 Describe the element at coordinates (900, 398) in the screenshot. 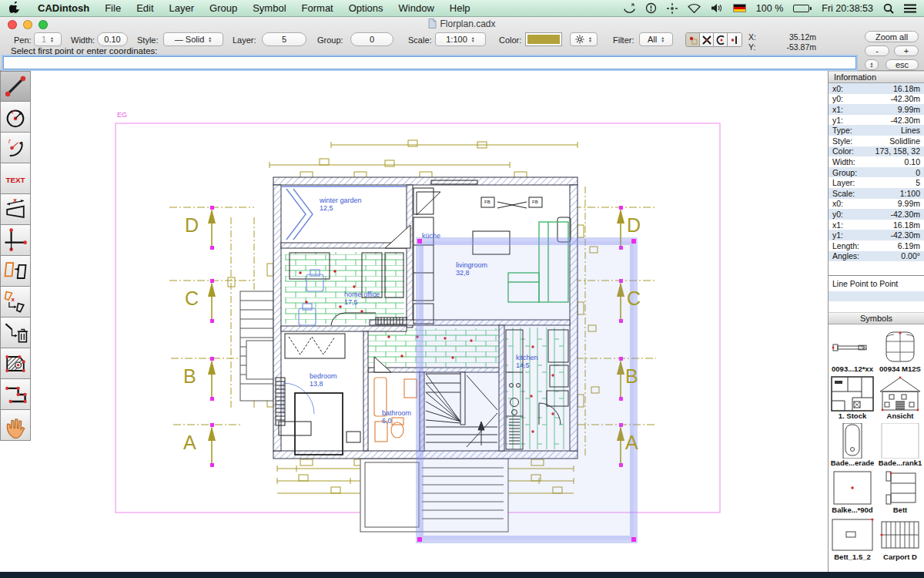

I see `symbol-item: Ansicht` at that location.